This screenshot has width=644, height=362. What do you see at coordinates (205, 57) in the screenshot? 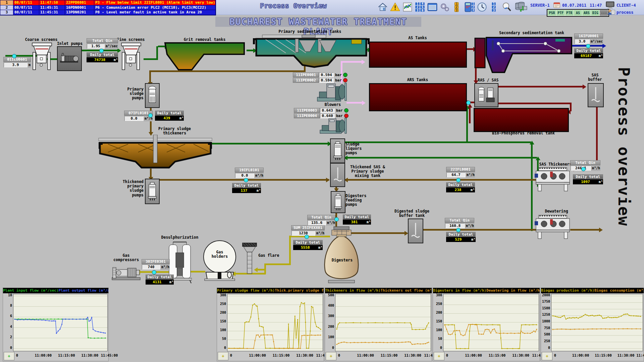
I see `grit-removal-graphic` at bounding box center [205, 57].